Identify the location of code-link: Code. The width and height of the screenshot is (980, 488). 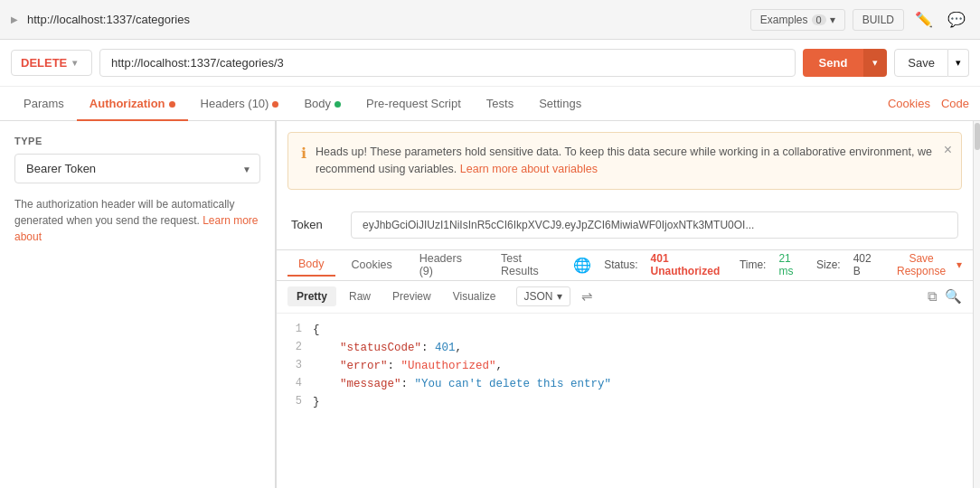
(955, 103).